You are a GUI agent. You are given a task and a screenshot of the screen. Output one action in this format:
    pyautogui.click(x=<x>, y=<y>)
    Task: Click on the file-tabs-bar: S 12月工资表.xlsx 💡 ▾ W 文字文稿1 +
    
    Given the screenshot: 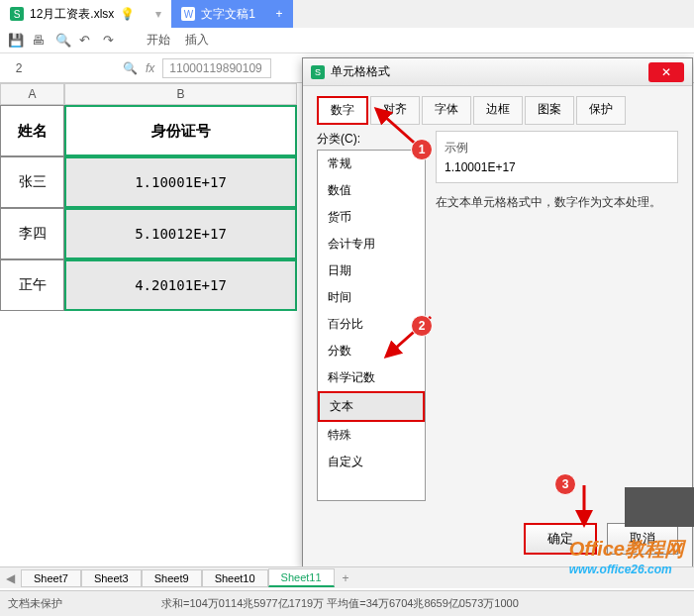 What is the action you would take?
    pyautogui.click(x=347, y=14)
    